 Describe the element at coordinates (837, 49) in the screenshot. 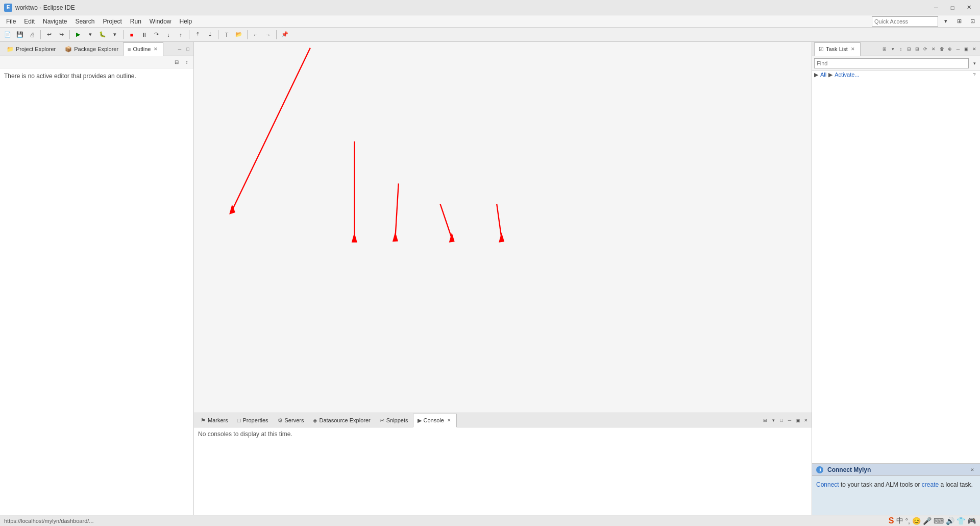

I see `tab-task-list: ☑ Task List ✕` at that location.